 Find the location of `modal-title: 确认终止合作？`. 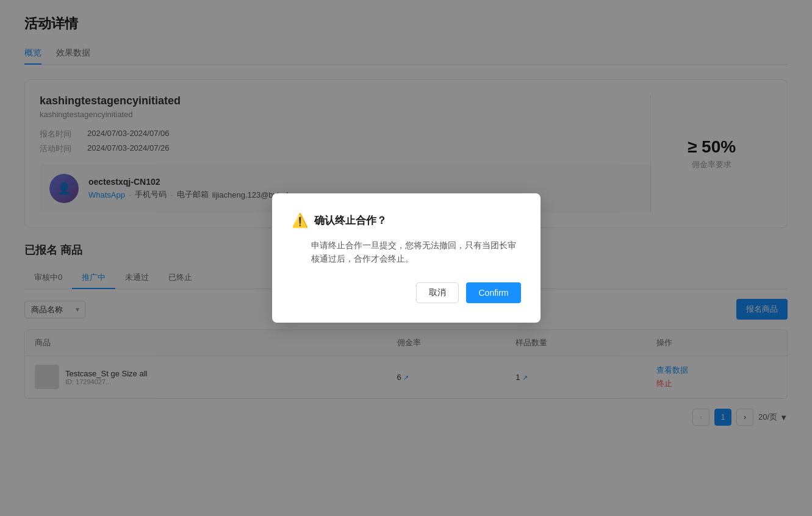

modal-title: 确认终止合作？ is located at coordinates (350, 221).